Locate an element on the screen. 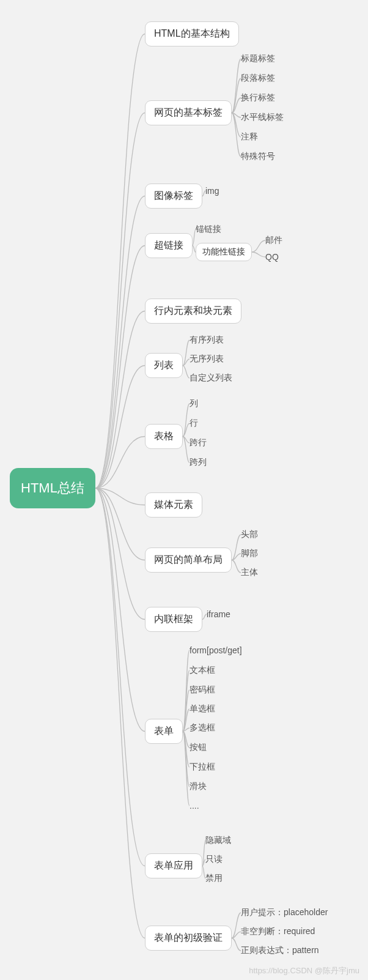 The width and height of the screenshot is (368, 980). branch-10: 表单 is located at coordinates (164, 732).